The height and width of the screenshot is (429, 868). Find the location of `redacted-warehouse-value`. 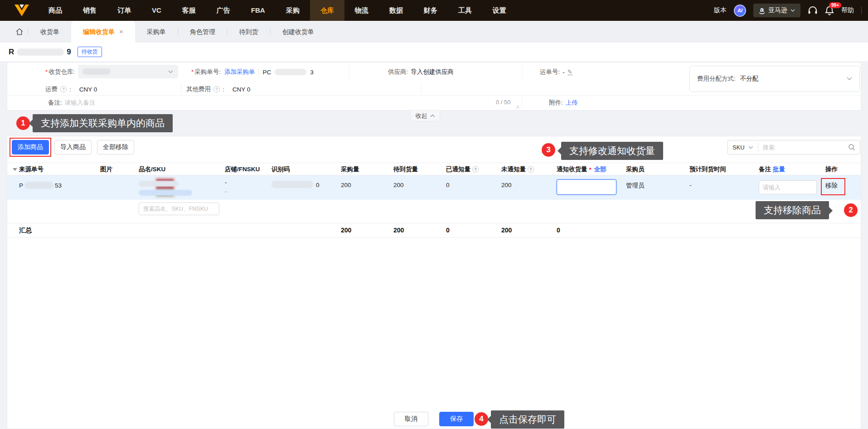

redacted-warehouse-value is located at coordinates (97, 72).